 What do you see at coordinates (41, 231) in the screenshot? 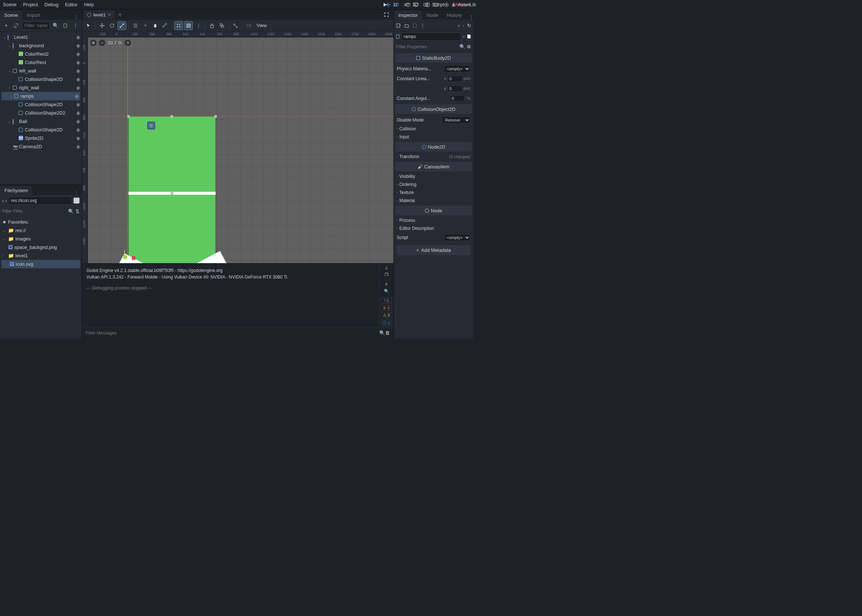
I see `fs-item-res---: ⌄📁res://` at bounding box center [41, 231].